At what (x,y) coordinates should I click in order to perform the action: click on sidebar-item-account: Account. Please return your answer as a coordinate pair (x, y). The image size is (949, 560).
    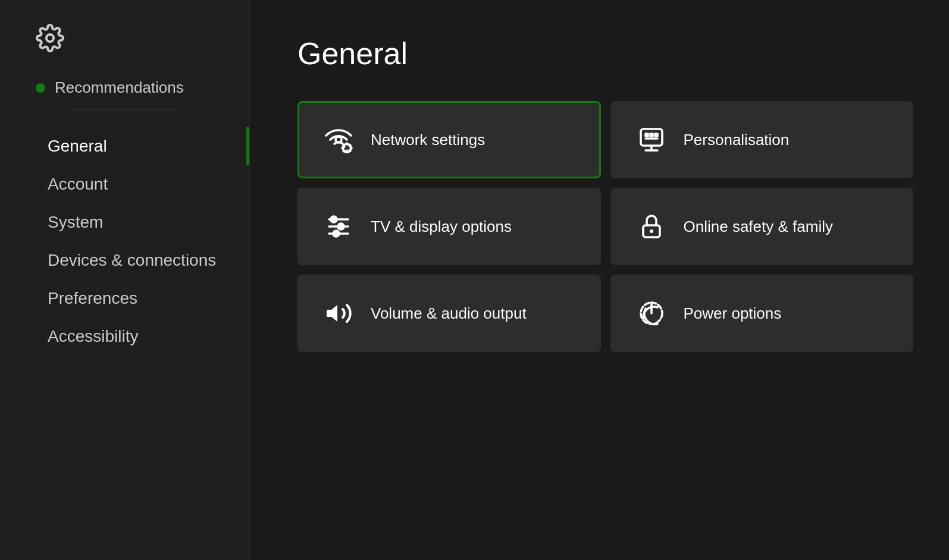
    Looking at the image, I should click on (125, 184).